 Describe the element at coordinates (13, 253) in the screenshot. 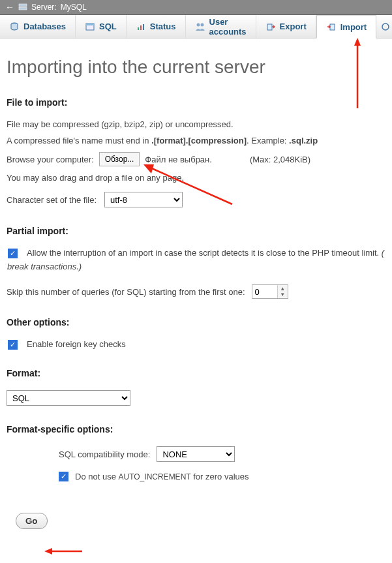

I see `allow-interruption-checkbox: ✓` at that location.